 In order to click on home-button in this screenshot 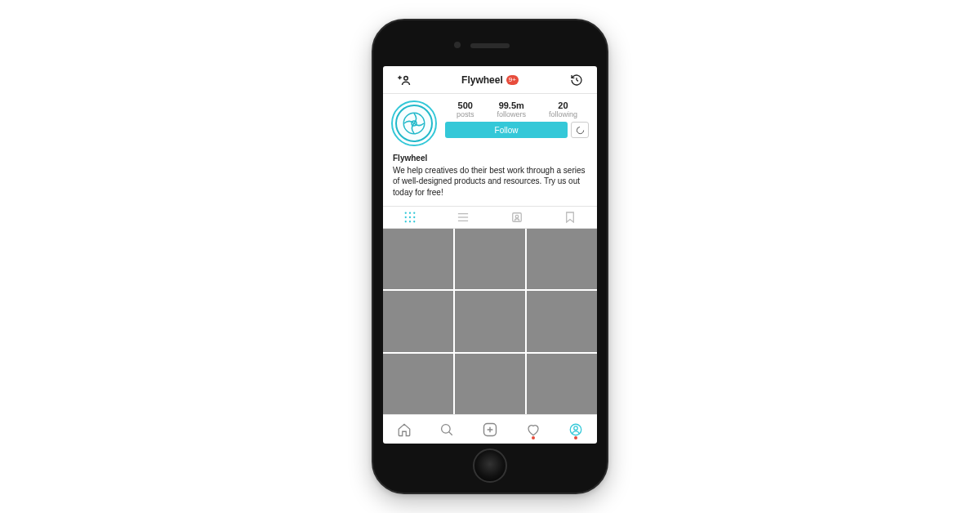, I will do `click(490, 466)`.